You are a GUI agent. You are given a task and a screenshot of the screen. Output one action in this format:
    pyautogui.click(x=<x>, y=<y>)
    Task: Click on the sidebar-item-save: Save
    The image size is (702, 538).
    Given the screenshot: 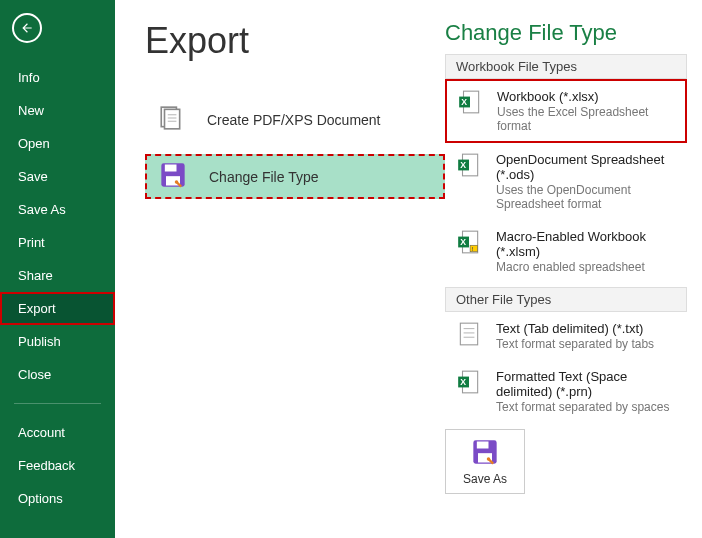 What is the action you would take?
    pyautogui.click(x=58, y=176)
    